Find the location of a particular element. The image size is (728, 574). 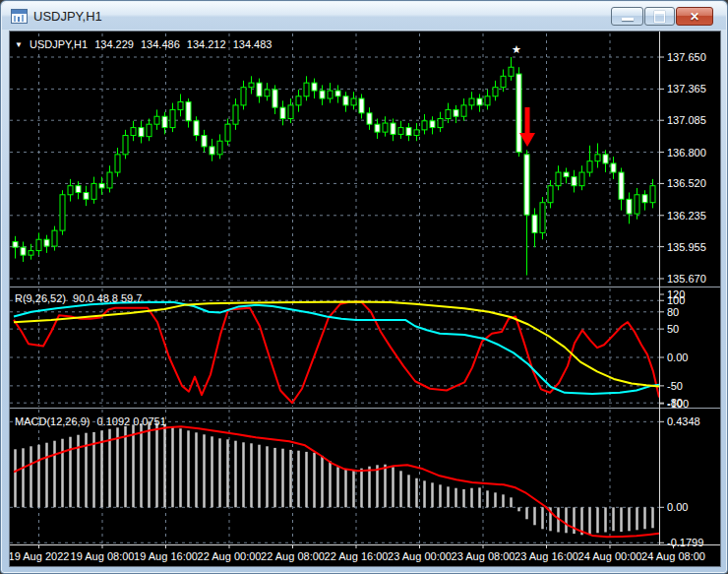

svg-text: 50 is located at coordinates (673, 329).